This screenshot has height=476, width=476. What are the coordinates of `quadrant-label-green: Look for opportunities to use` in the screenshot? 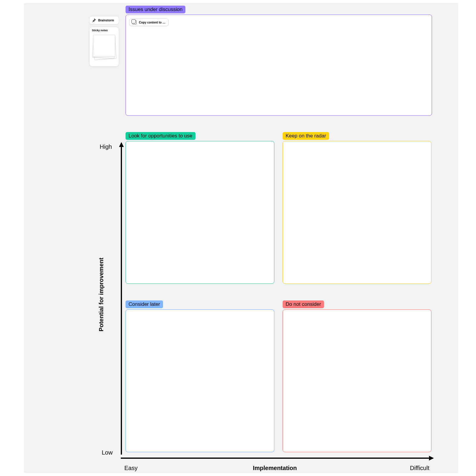 It's located at (161, 136).